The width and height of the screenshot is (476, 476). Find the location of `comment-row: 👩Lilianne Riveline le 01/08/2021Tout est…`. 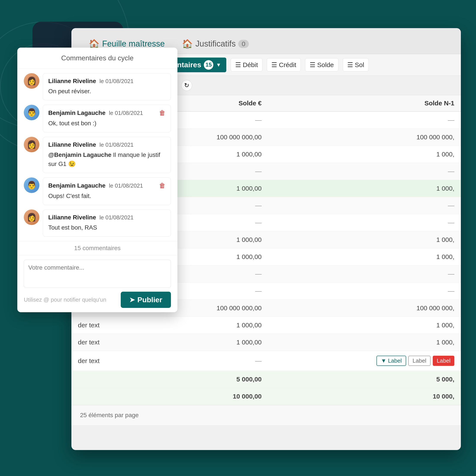

comment-row: 👩Lilianne Riveline le 01/08/2021Tout est… is located at coordinates (98, 223).